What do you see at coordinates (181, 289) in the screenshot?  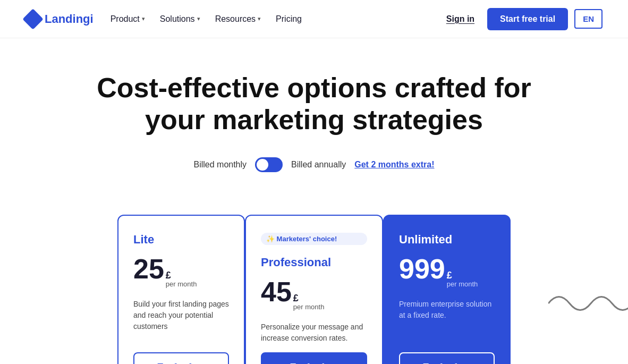 I see `plan-card-lite: Lite 25 £ per month Build your first lan…` at bounding box center [181, 289].